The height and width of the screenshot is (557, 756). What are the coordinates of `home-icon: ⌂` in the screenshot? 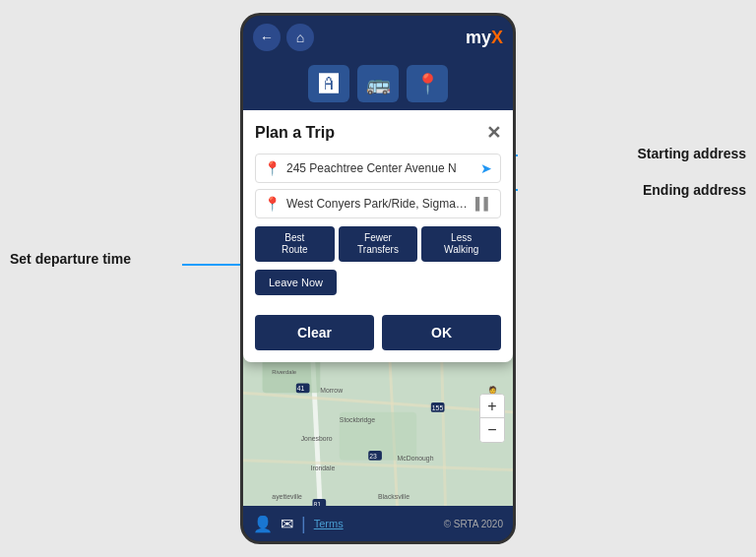 It's located at (300, 37).